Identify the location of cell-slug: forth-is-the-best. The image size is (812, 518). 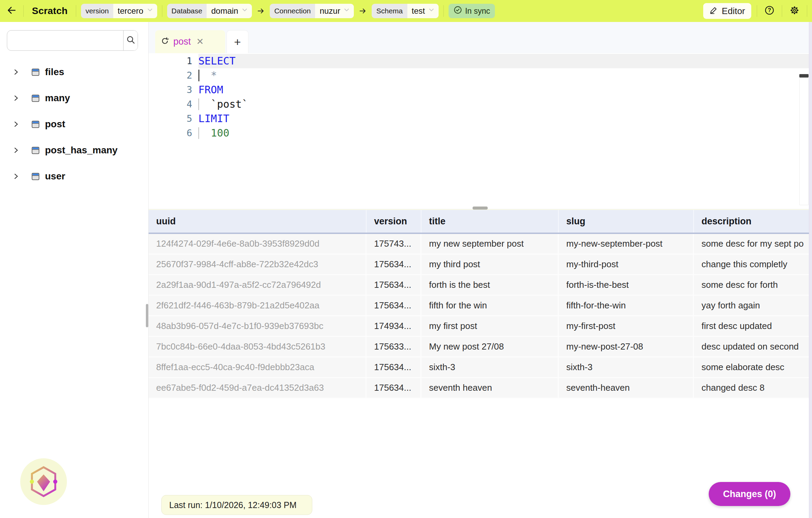
(626, 285).